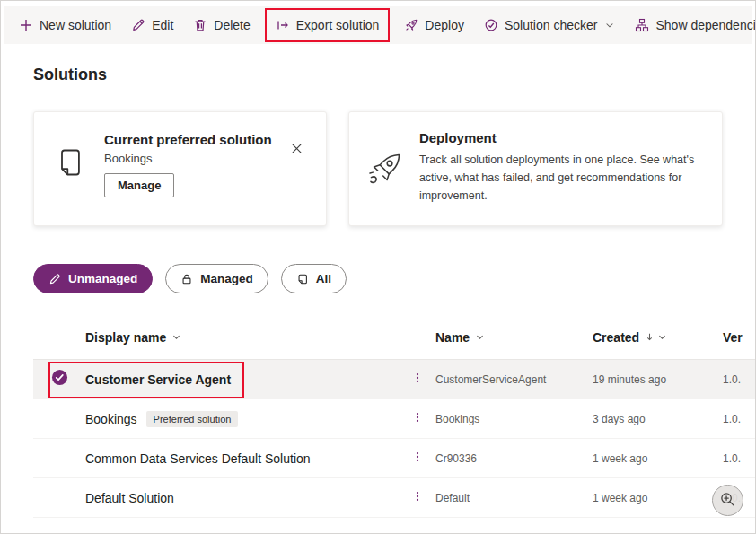  I want to click on column-header-name: Name, so click(514, 337).